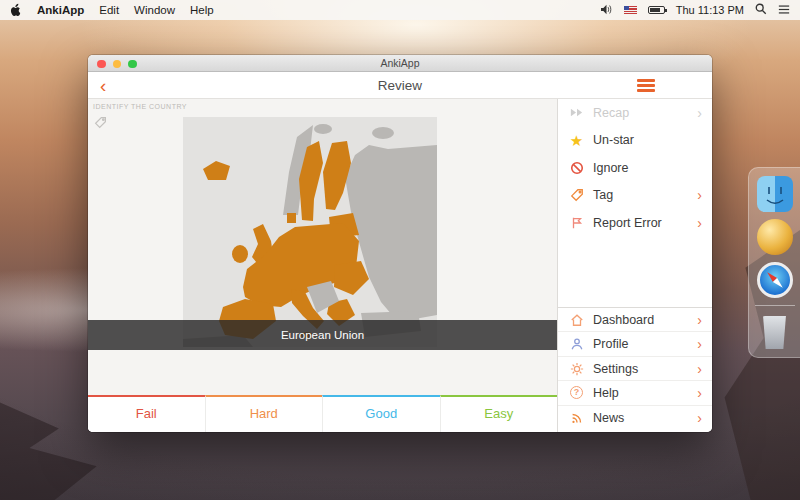 This screenshot has height=500, width=800. What do you see at coordinates (322, 414) in the screenshot?
I see `grade-buttons: Fail Hard Good Easy` at bounding box center [322, 414].